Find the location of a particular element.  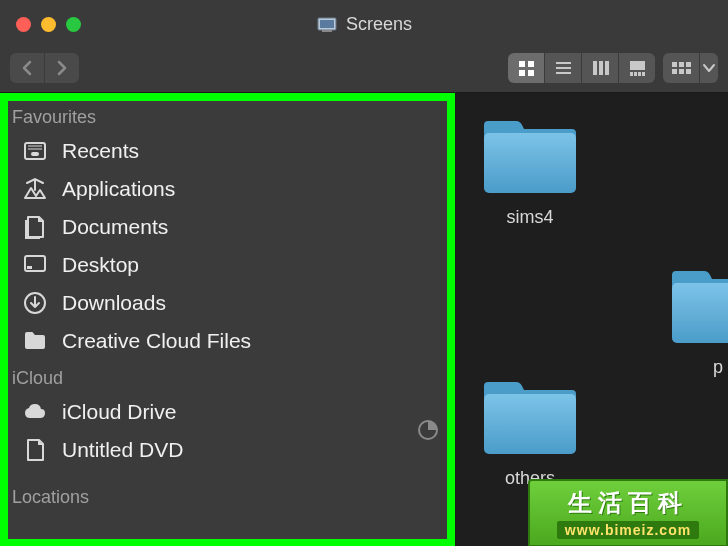

sidebar-item-label: Untitled DVD is located at coordinates (122, 450).